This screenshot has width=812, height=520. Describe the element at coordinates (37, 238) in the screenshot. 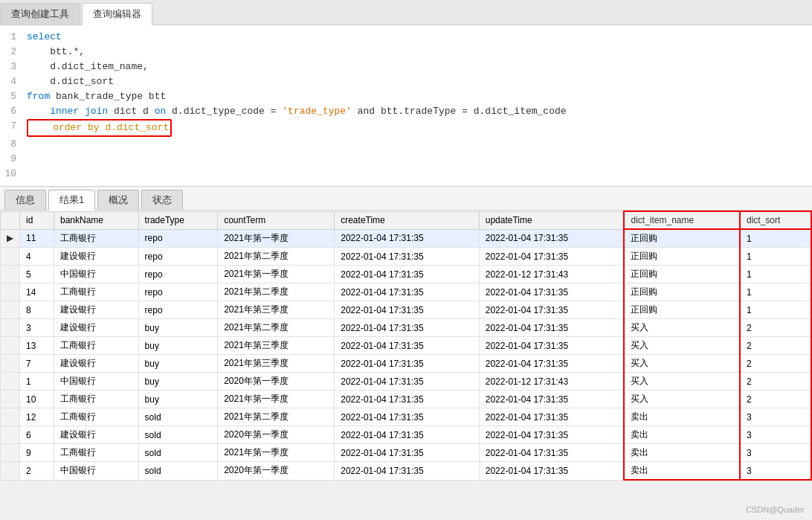

I see `table-cell: 11` at that location.